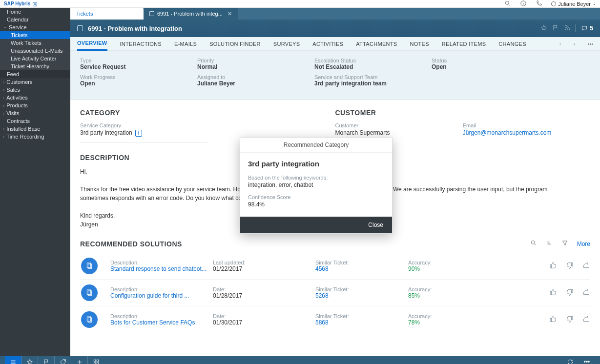  What do you see at coordinates (35, 137) in the screenshot?
I see `sidebar-item-time-recording: Time Recording` at bounding box center [35, 137].